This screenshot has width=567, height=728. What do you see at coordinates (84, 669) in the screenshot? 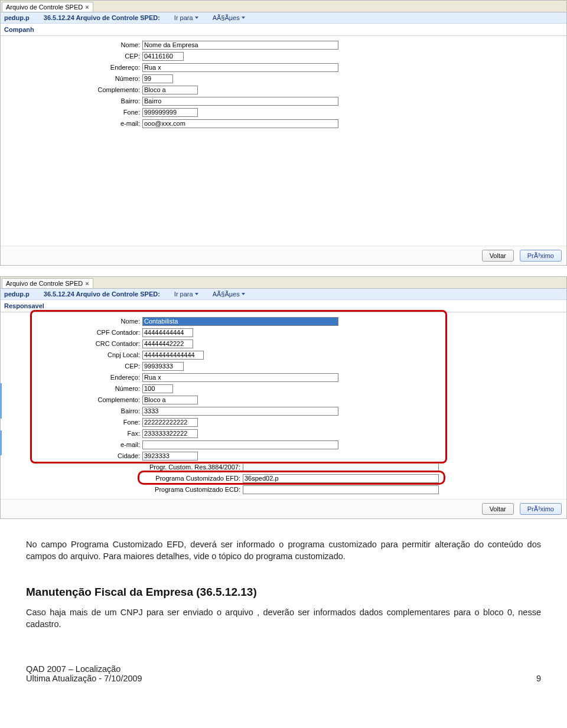
I see `footer-line1: QAD 2007 – Localização` at bounding box center [84, 669].